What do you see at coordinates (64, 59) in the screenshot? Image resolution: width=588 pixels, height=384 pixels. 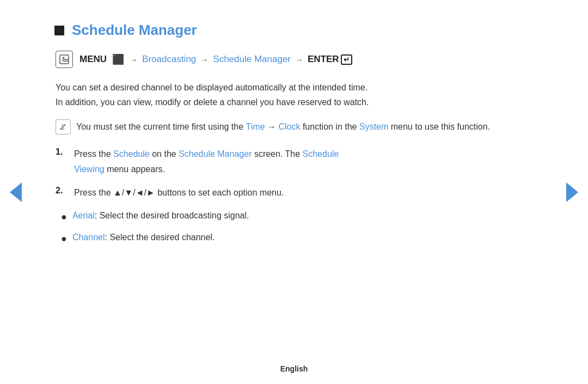 I see `menu-icon` at bounding box center [64, 59].